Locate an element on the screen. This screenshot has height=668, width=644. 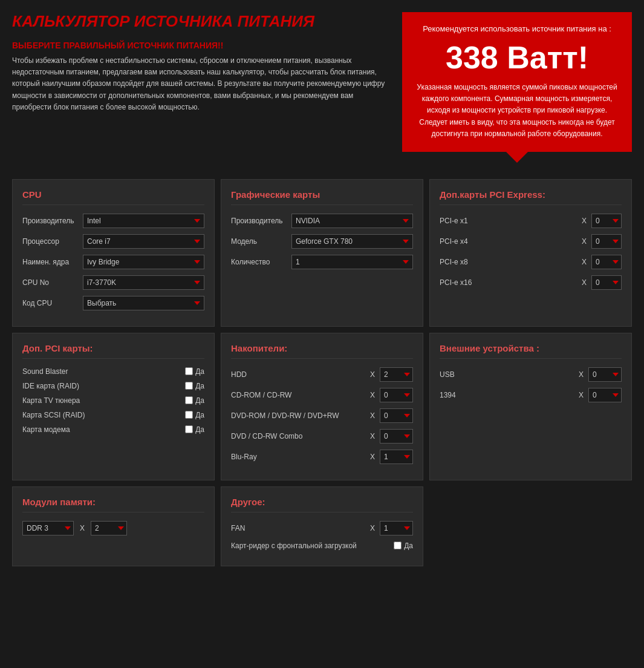
dvd-combo-select: 012 is located at coordinates (397, 436).